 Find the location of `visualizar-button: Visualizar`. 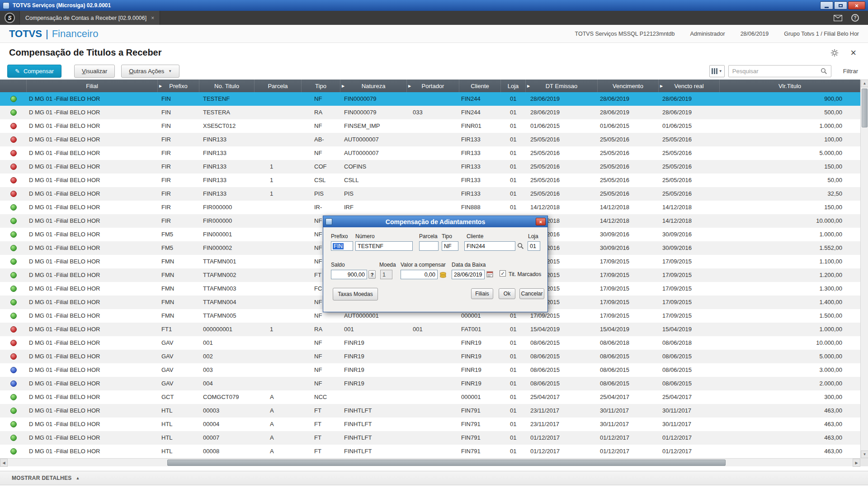

visualizar-button: Visualizar is located at coordinates (94, 71).